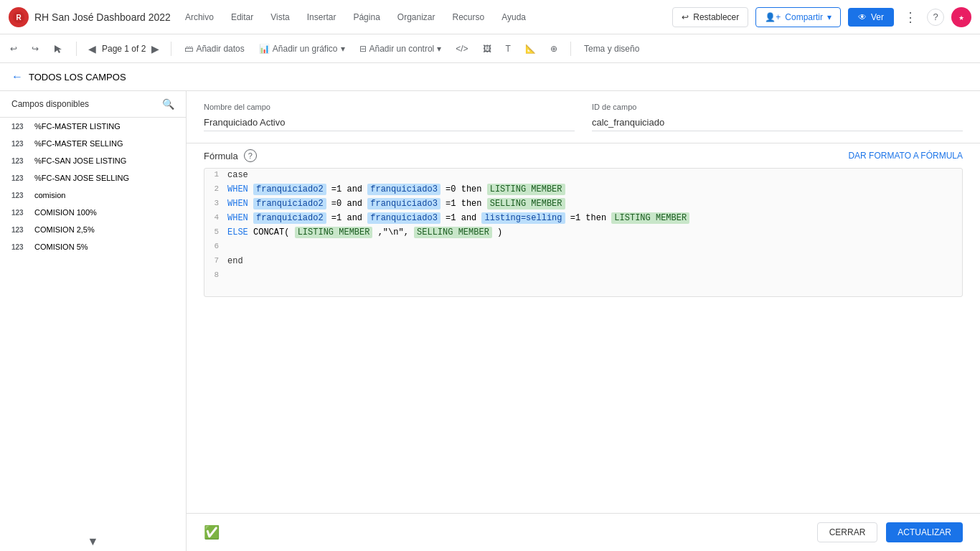 This screenshot has width=980, height=551. I want to click on code-line: 2WHEN franquiciado2 =1 and franquiciado3…, so click(583, 190).